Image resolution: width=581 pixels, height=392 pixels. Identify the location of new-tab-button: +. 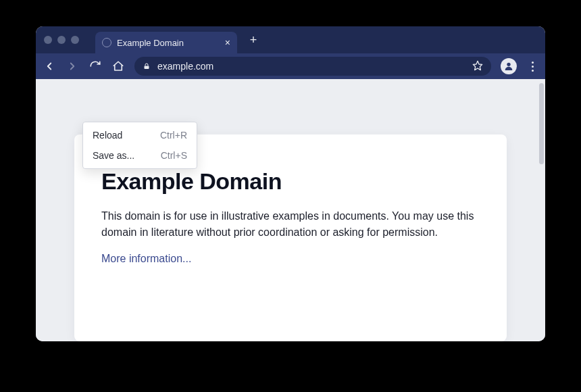
(253, 40).